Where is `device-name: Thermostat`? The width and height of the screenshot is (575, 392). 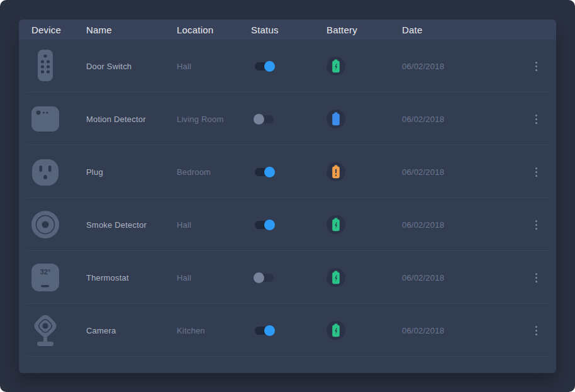
device-name: Thermostat is located at coordinates (131, 278).